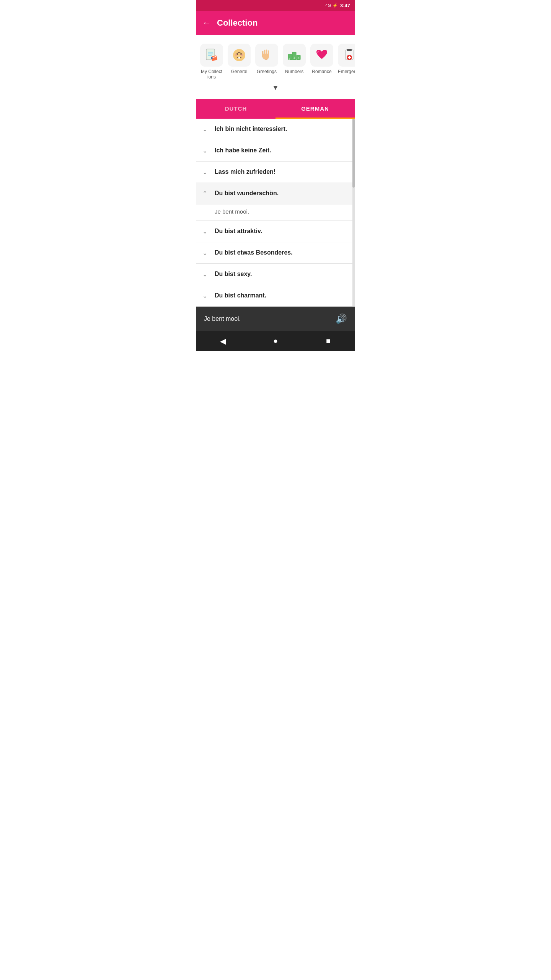 Image resolution: width=551 pixels, height=980 pixels. Describe the element at coordinates (335, 5) in the screenshot. I see `battery-icon: ⚡` at that location.